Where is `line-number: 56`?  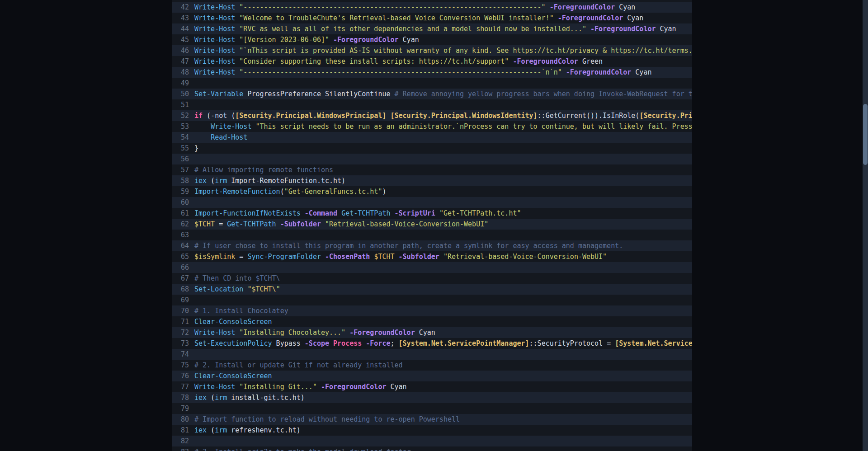
line-number: 56 is located at coordinates (183, 159).